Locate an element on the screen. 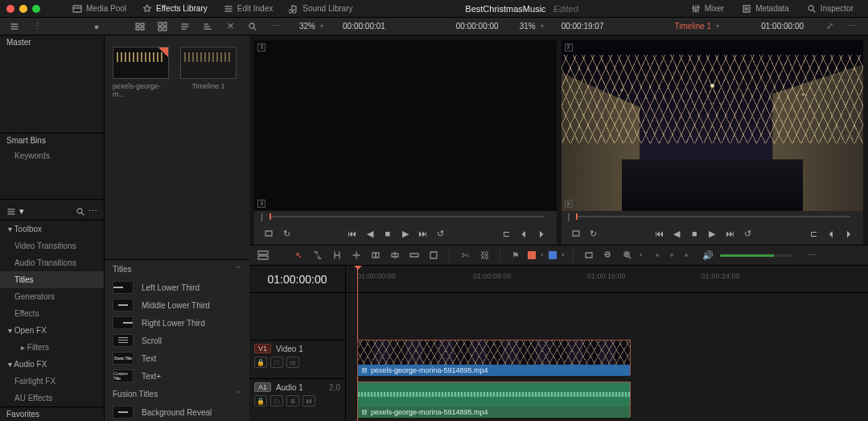 The height and width of the screenshot is (421, 868). video-track-badge: V1 is located at coordinates (262, 349).